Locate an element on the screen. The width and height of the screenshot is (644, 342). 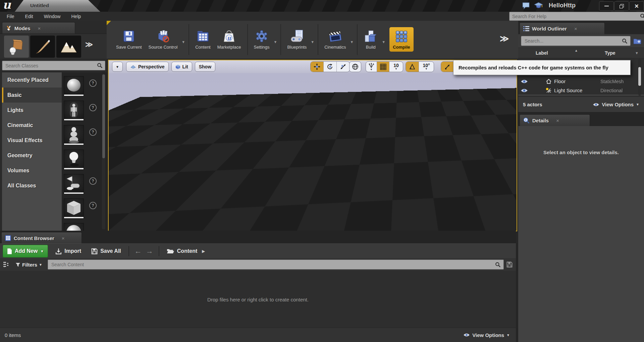
search-classes-input is located at coordinates (51, 66).